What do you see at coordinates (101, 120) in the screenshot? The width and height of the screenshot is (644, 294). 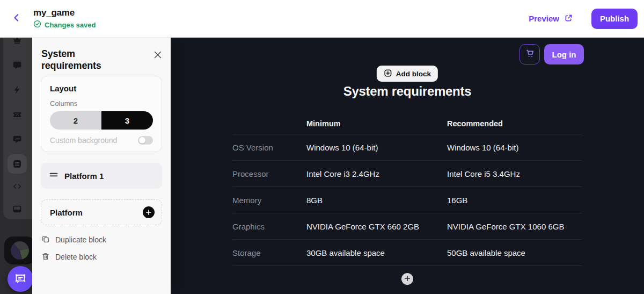 I see `columns-segmented-control: 2 3` at bounding box center [101, 120].